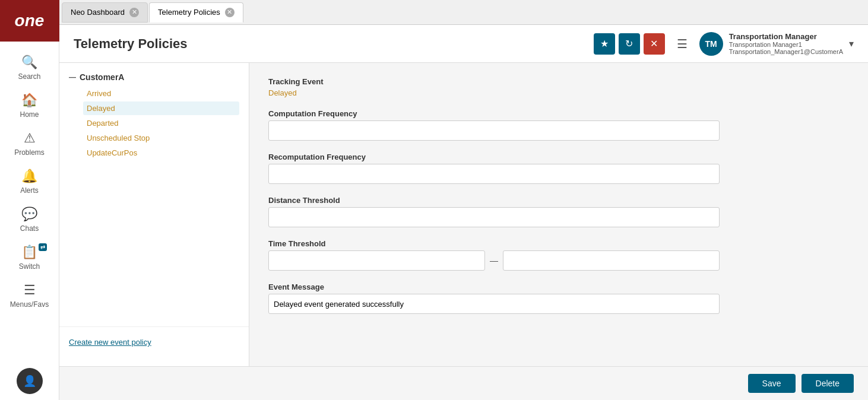 The image size is (868, 400). Describe the element at coordinates (851, 44) in the screenshot. I see `chevron-down-icon: ▾` at that location.